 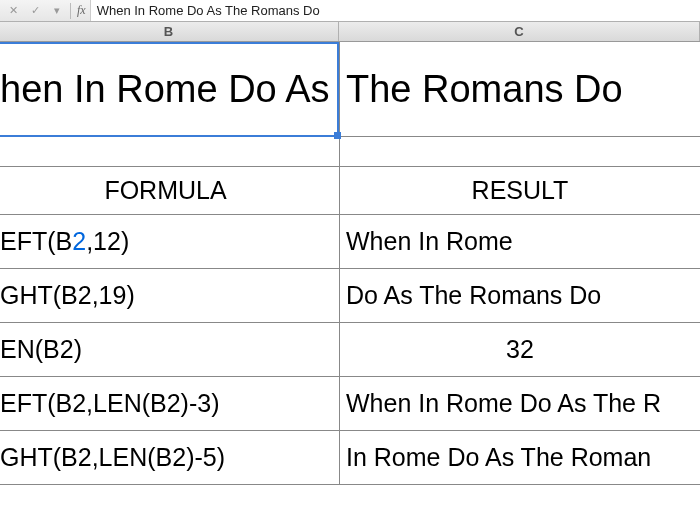 What do you see at coordinates (350, 11) in the screenshot?
I see `formula-bar: ✕ ✓ ▾ fx When In Rome Do As The Romans D…` at bounding box center [350, 11].